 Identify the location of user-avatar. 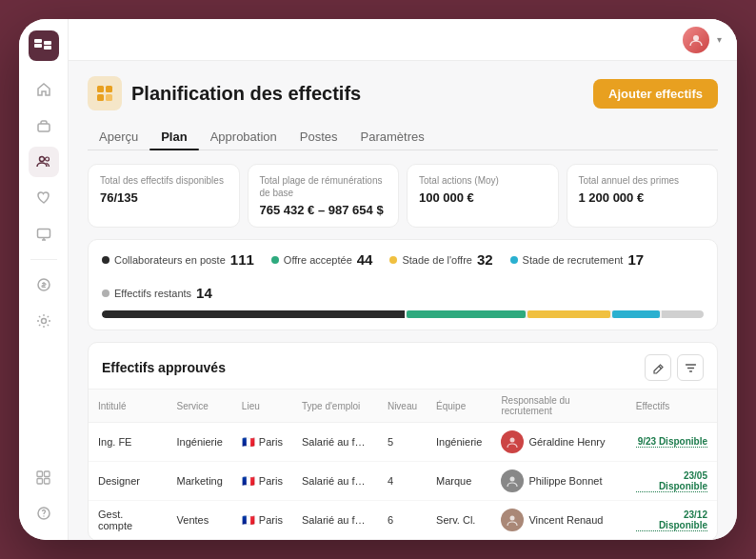
(696, 40).